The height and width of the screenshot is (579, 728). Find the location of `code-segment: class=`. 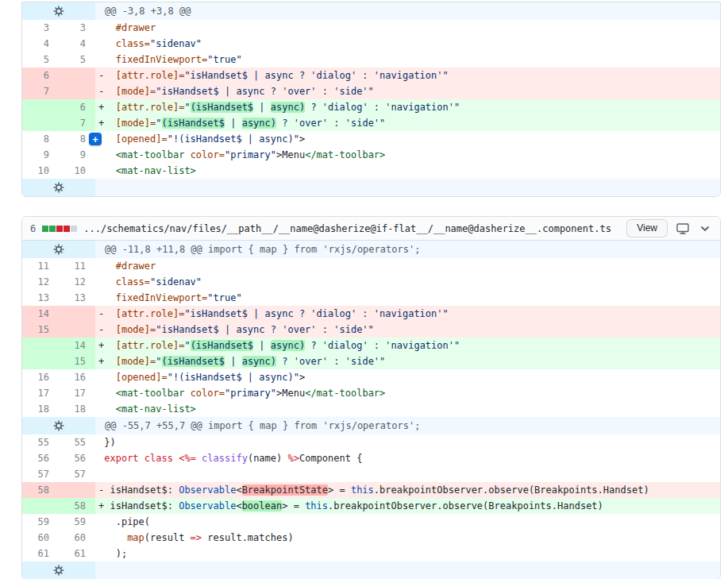

code-segment: class= is located at coordinates (133, 282).